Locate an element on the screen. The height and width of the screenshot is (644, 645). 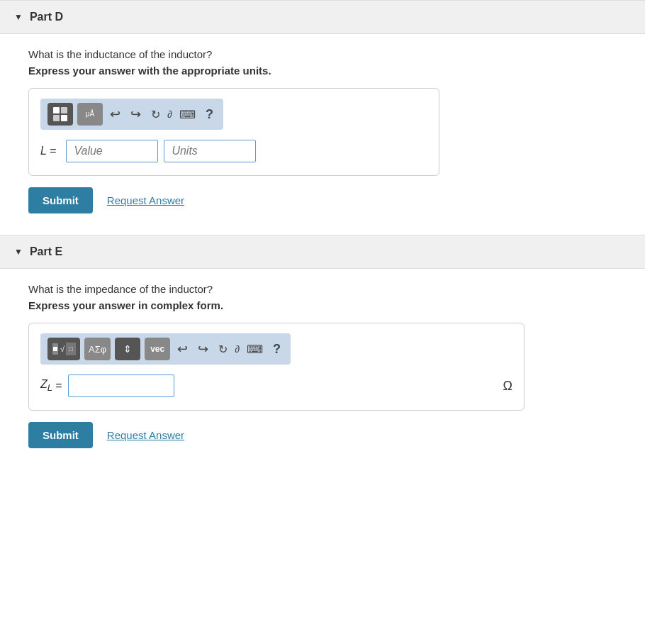
undo-button-e: ↩ is located at coordinates (183, 349).